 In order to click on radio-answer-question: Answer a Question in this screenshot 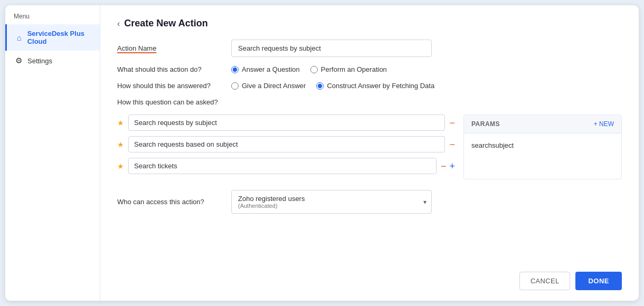, I will do `click(266, 70)`.